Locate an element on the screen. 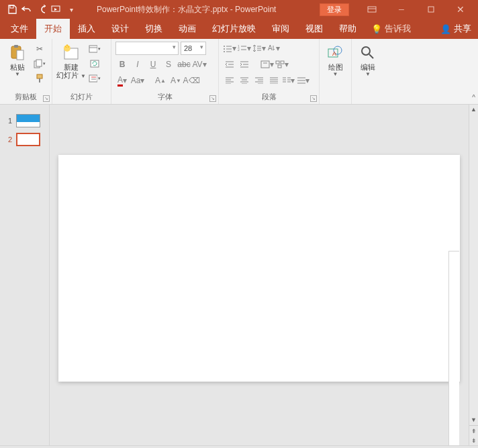  qat-customize-icon: ▾ is located at coordinates (71, 9).